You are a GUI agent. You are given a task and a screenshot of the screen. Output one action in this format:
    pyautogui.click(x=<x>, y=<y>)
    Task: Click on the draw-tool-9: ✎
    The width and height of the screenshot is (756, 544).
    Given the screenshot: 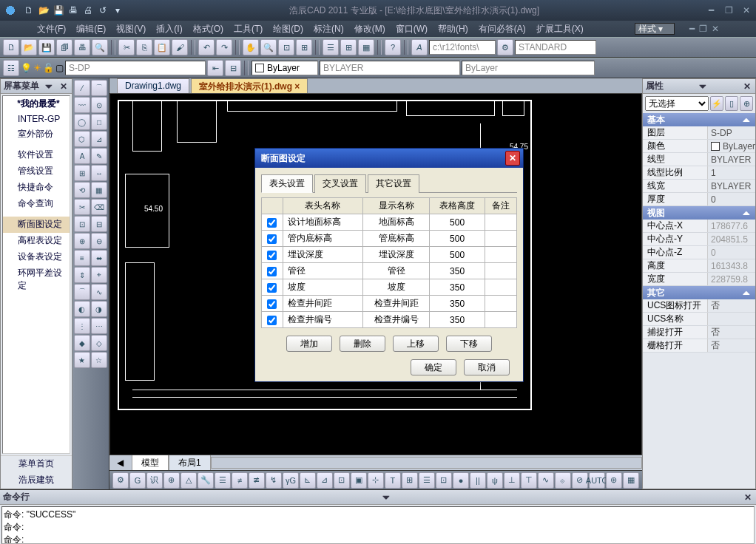 What is the action you would take?
    pyautogui.click(x=99, y=156)
    